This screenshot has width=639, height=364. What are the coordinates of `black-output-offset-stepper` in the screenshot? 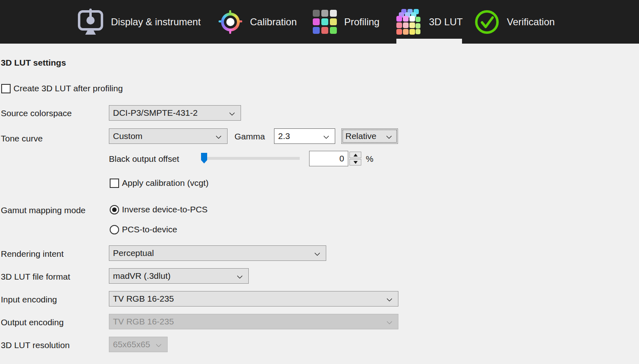 It's located at (356, 159).